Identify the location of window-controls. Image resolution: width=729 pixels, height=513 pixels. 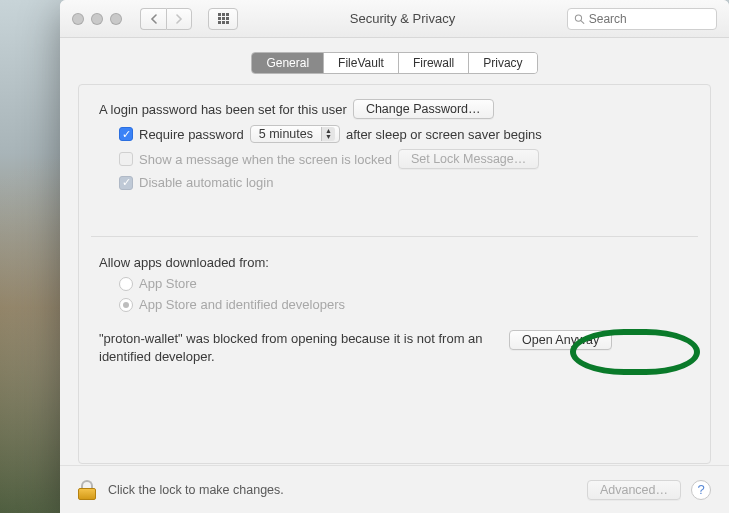
(97, 19).